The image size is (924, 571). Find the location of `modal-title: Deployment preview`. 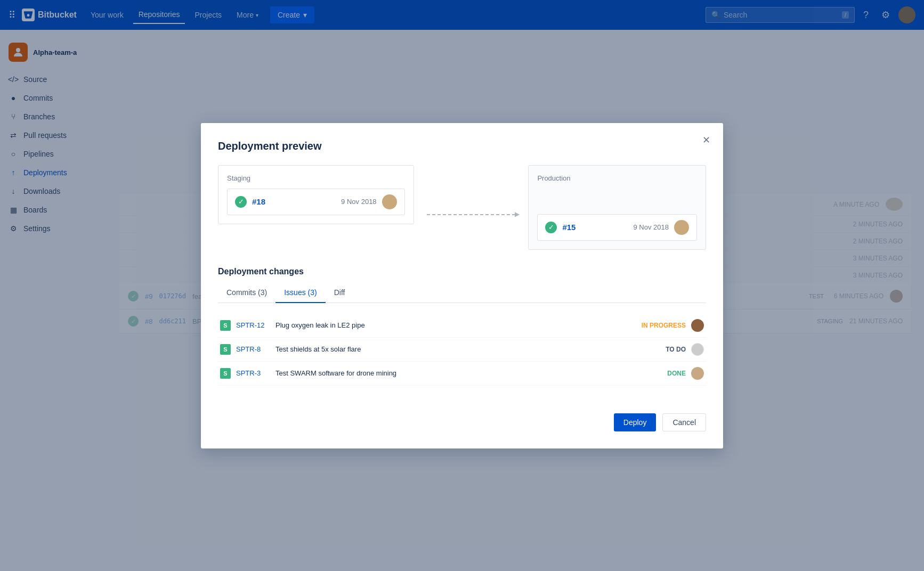

modal-title: Deployment preview is located at coordinates (462, 146).